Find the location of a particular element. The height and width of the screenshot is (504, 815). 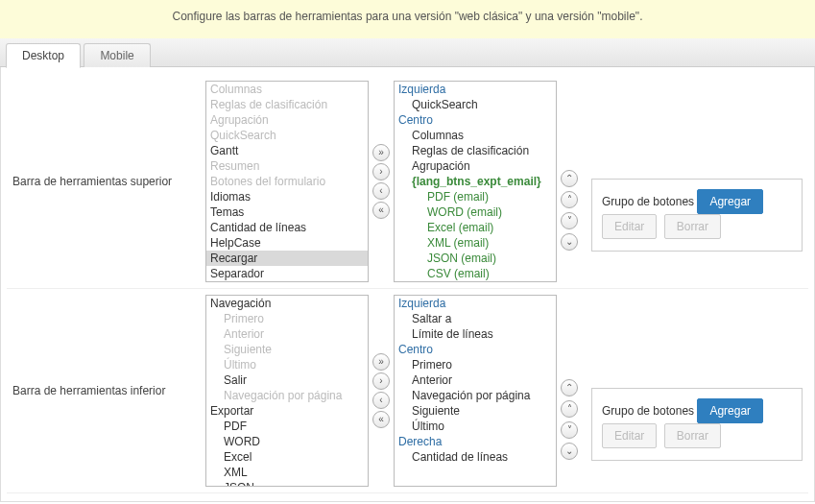

list-item: Saltar a is located at coordinates (475, 319).